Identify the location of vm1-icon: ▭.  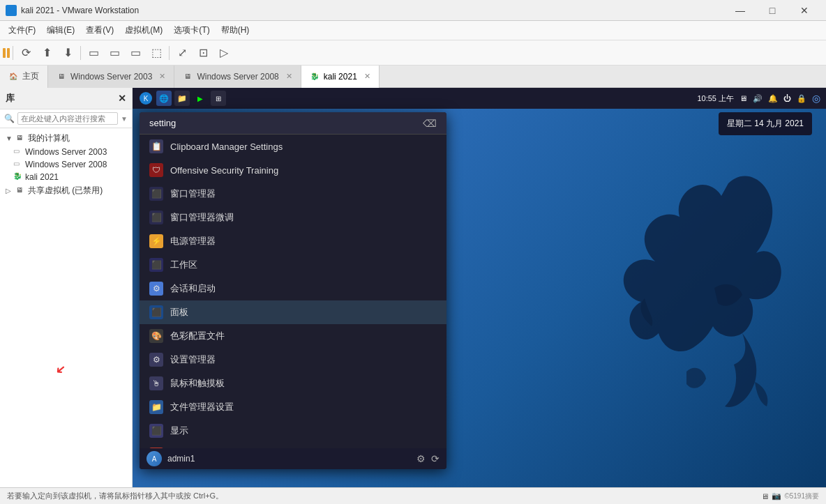
(18, 152).